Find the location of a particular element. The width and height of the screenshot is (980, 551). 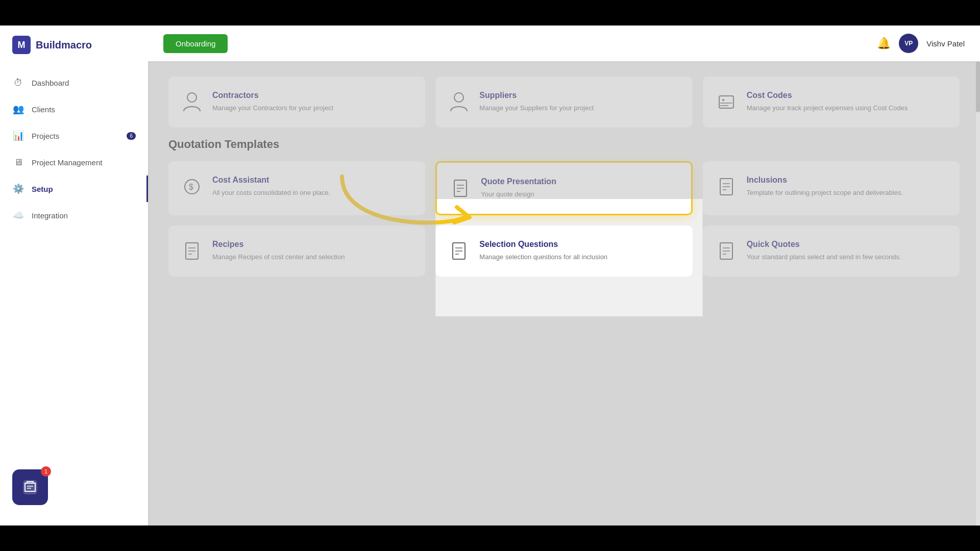

top-cards-row: Contractors Manage your Contractors for … is located at coordinates (564, 102).